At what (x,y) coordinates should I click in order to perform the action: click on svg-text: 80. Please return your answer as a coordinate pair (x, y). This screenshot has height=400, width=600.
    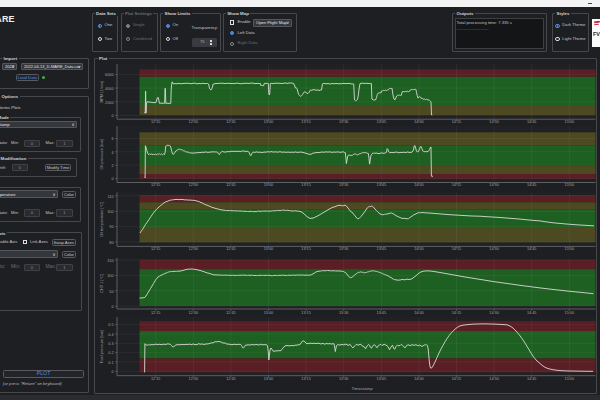
    Looking at the image, I should click on (111, 243).